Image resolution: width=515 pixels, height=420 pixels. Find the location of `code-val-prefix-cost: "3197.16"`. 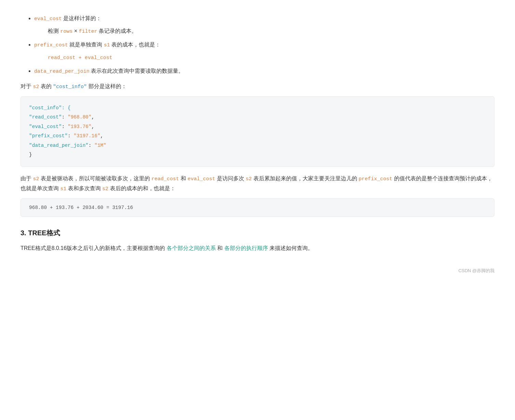

code-val-prefix-cost: "3197.16" is located at coordinates (87, 136).